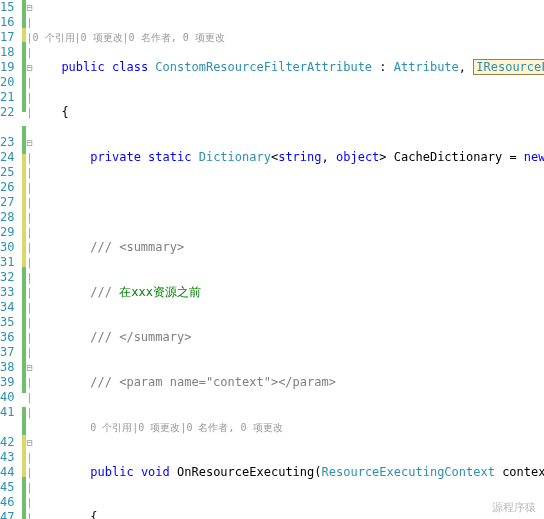 The width and height of the screenshot is (544, 519). I want to click on watermark: 源程序猿, so click(514, 508).